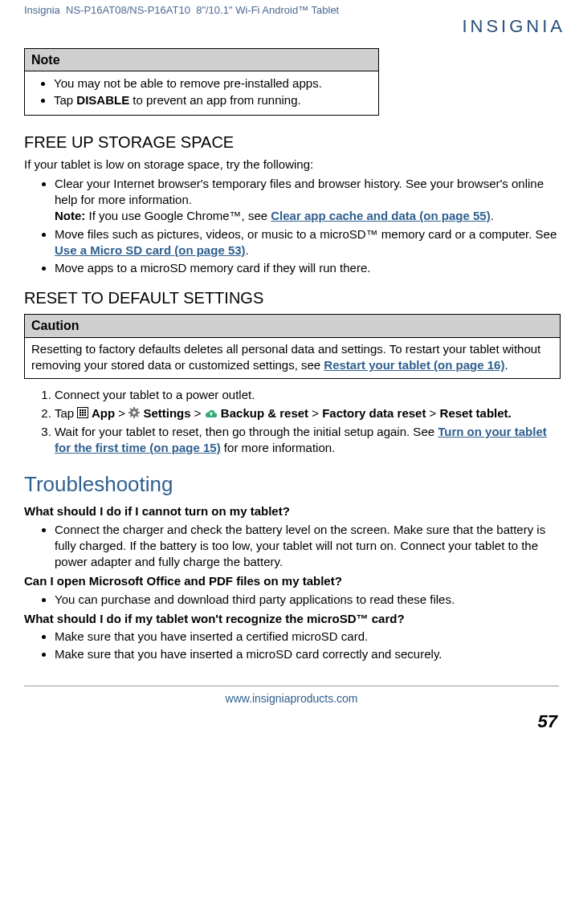 The width and height of the screenshot is (575, 924). What do you see at coordinates (178, 215) in the screenshot?
I see `body-text: If you use Google Chrome™, see` at bounding box center [178, 215].